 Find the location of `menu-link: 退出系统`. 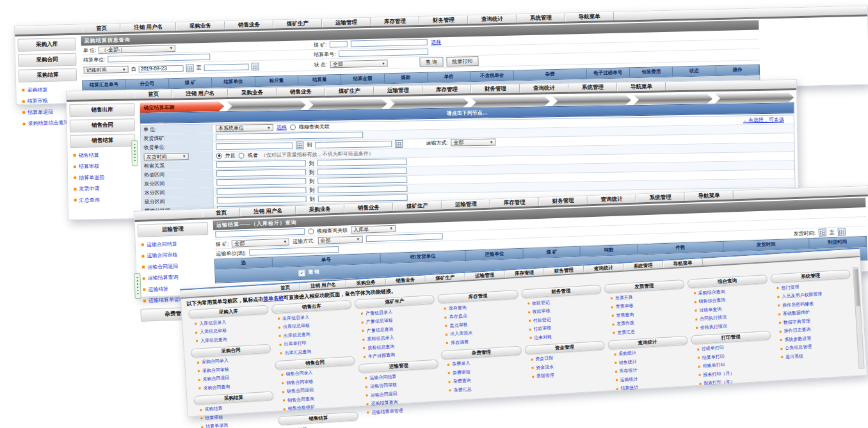

menu-link: 退出系统 is located at coordinates (795, 356).